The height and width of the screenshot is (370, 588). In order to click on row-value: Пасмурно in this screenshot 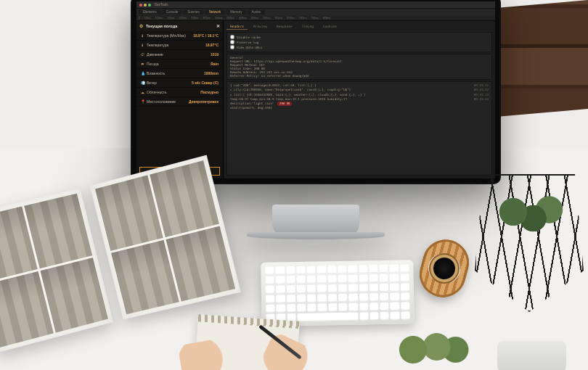, I will do `click(209, 92)`.